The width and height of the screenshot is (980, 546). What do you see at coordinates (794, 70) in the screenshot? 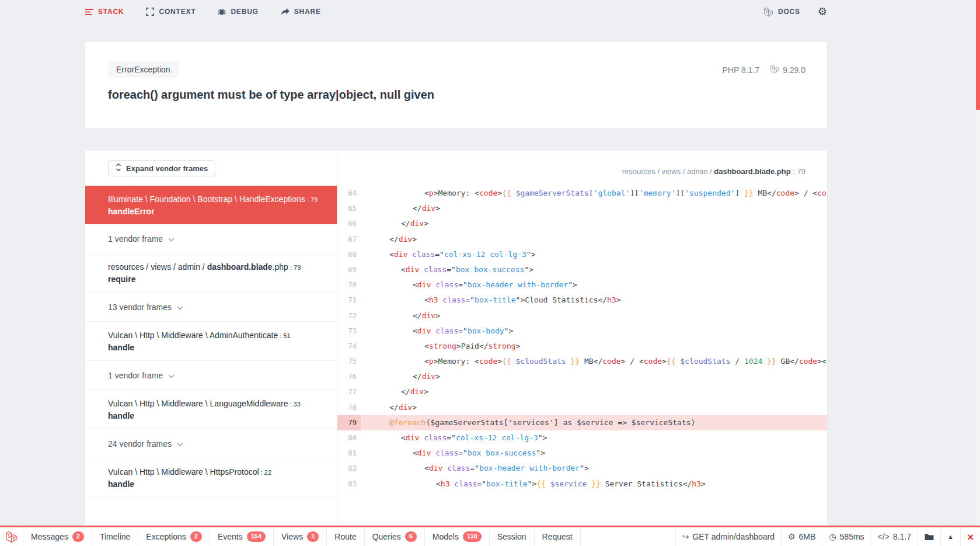
I see `laravel-version: 9.29.0` at bounding box center [794, 70].